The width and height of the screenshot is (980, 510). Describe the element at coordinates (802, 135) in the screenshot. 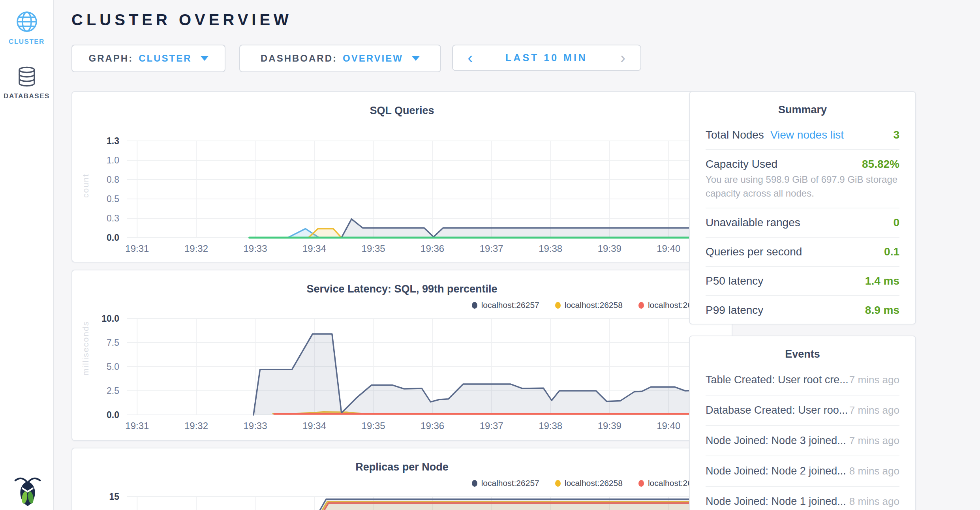

I see `summary-row-total-nodes: Total Nodes View nodes list 3` at that location.